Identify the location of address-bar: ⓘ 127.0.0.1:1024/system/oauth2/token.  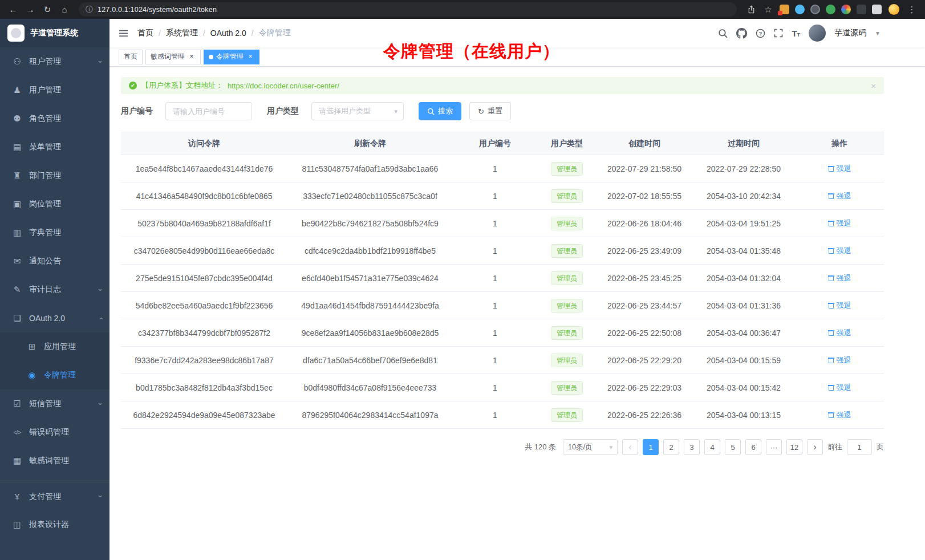
(408, 9).